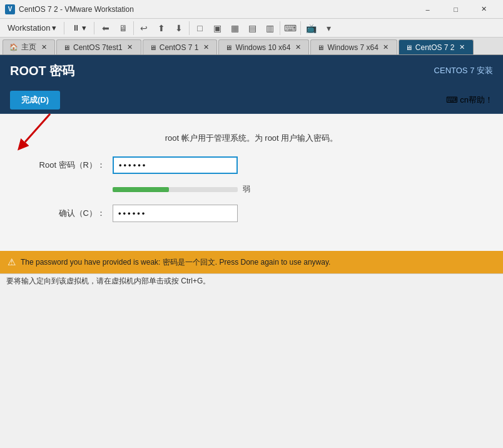 Image resolution: width=503 pixels, height=448 pixels. I want to click on tab-win7: 🖥 Windows 7 x64 ✕, so click(353, 47).